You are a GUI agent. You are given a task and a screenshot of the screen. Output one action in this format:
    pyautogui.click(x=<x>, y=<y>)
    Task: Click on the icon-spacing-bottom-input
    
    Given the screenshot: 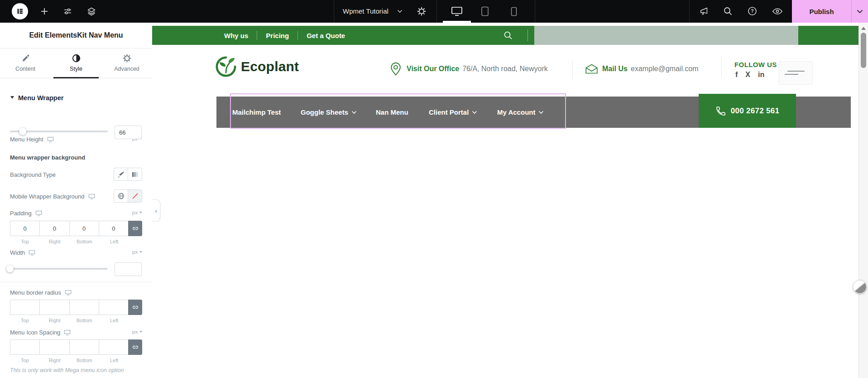 What is the action you would take?
    pyautogui.click(x=84, y=347)
    